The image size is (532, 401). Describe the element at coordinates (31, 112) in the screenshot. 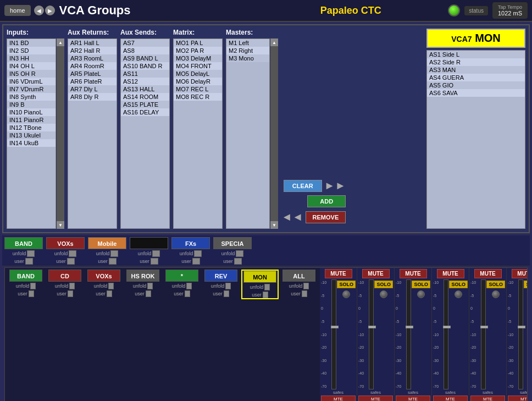

I see `list-item: IN10 PianoL` at that location.